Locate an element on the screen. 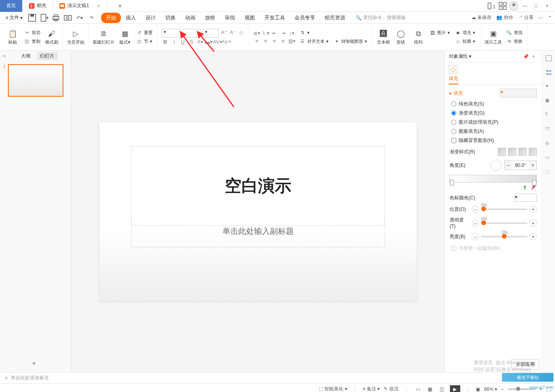 This screenshot has width=555, height=392. zoom-out-icon: – is located at coordinates (503, 389).